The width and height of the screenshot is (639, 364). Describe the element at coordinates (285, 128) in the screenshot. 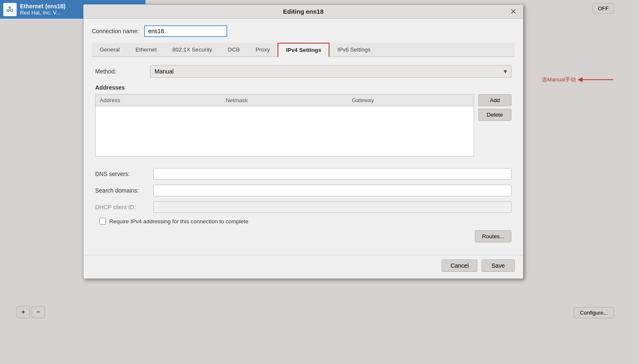

I see `addresses-table: Address Netmask Gateway` at that location.